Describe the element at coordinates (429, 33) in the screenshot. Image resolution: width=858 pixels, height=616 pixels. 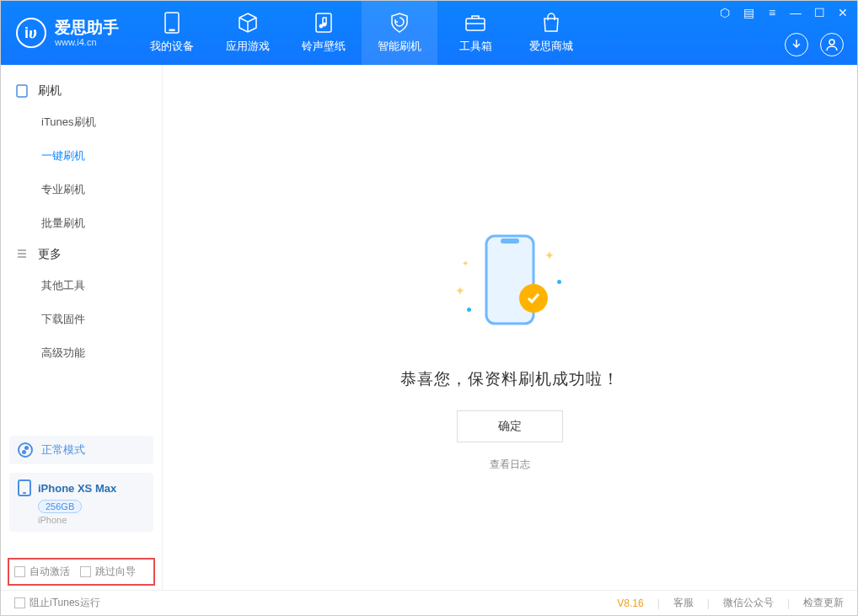
I see `app-header: iሀ 爱思助手 www.i4.cn 我的设备 应用游戏 铃声壁纸 智能刷机 工具…` at that location.